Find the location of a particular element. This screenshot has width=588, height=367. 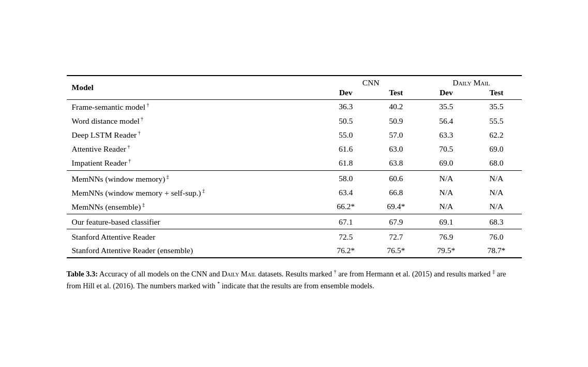

dm-dev-cell: 69.1 is located at coordinates (446, 222).